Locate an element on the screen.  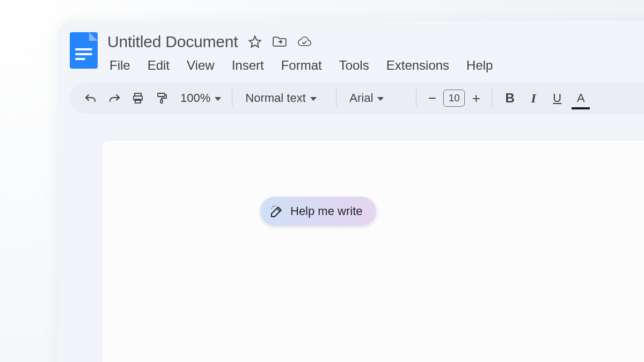
text-color-button: A is located at coordinates (581, 98).